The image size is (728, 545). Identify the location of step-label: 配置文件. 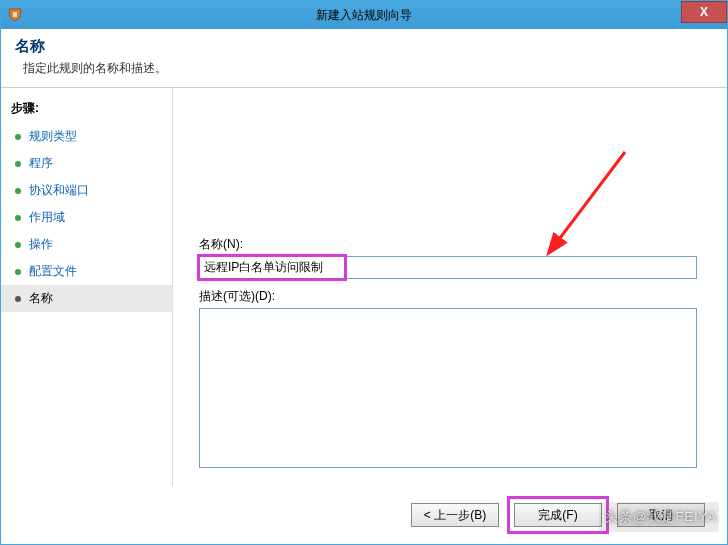
(53, 272).